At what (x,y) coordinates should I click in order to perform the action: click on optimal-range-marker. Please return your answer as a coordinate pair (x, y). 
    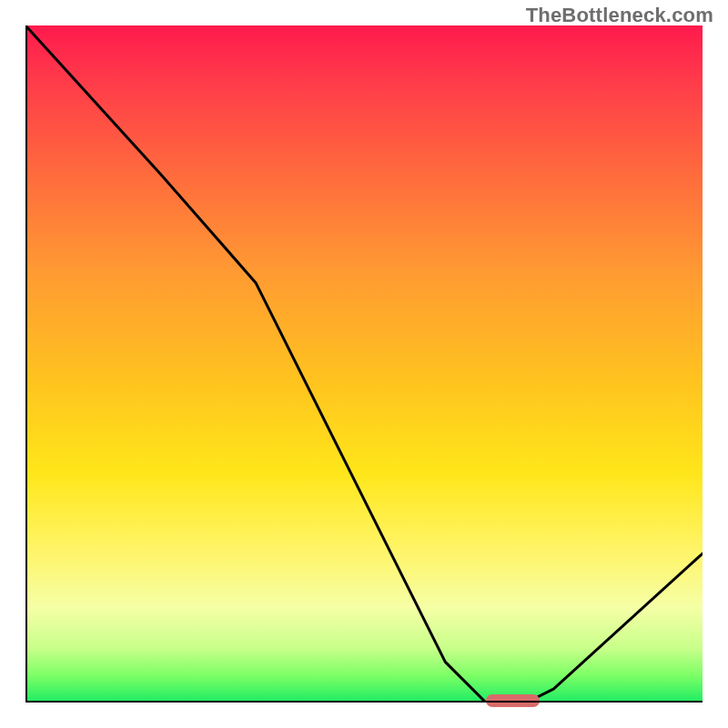
    Looking at the image, I should click on (513, 701).